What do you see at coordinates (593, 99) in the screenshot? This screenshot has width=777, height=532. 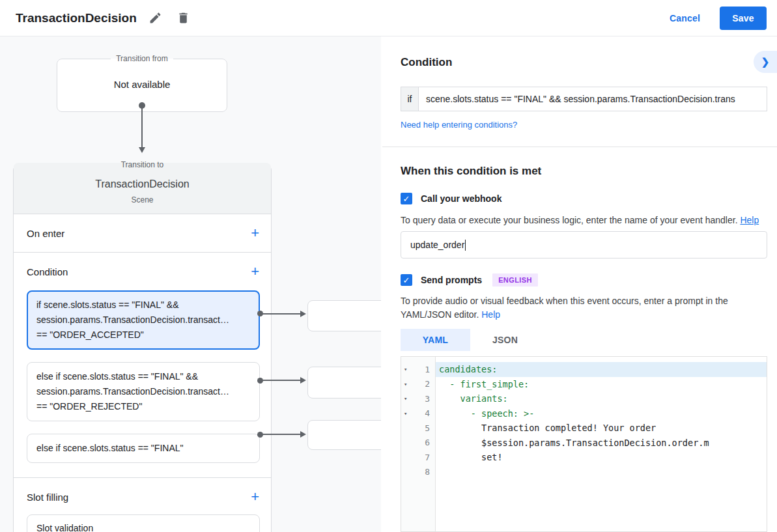 I see `condition-expression-input` at bounding box center [593, 99].